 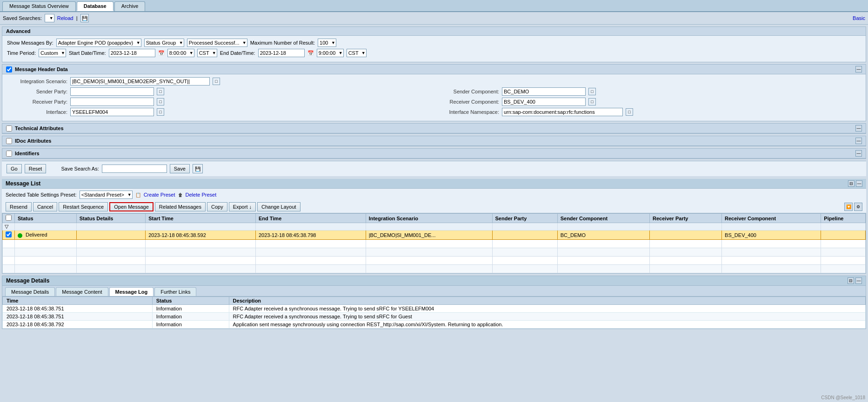 What do you see at coordinates (9, 153) in the screenshot?
I see `identifiers-checkbox` at bounding box center [9, 153].